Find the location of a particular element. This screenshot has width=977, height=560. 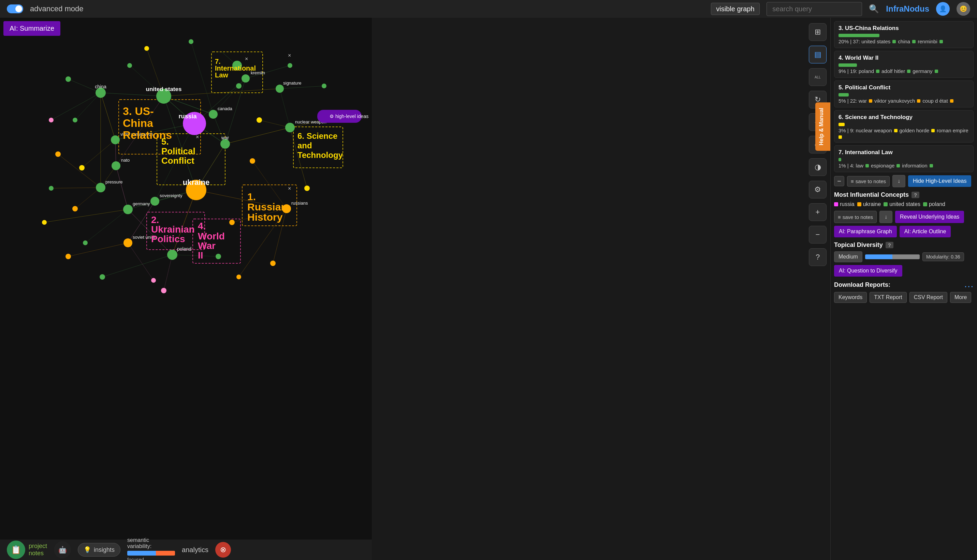

concept-tags: russia ukraine united states poland is located at coordinates (904, 204).